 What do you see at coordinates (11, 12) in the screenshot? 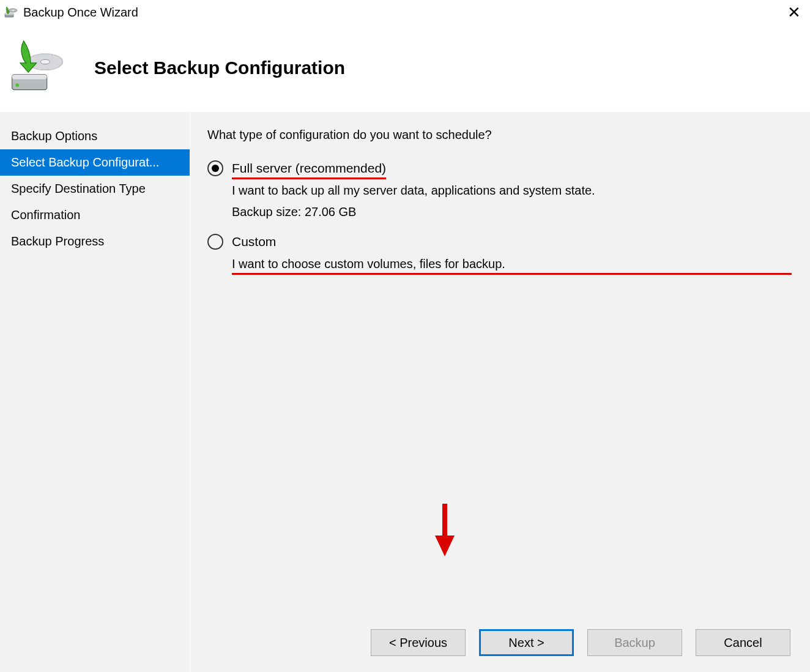
I see `app-backup-icon` at bounding box center [11, 12].